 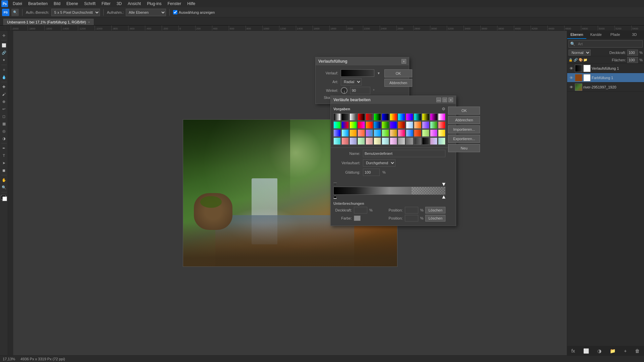 I want to click on dialog-verlauf-header: Verlaufsfüllung ×, so click(x=362, y=61).